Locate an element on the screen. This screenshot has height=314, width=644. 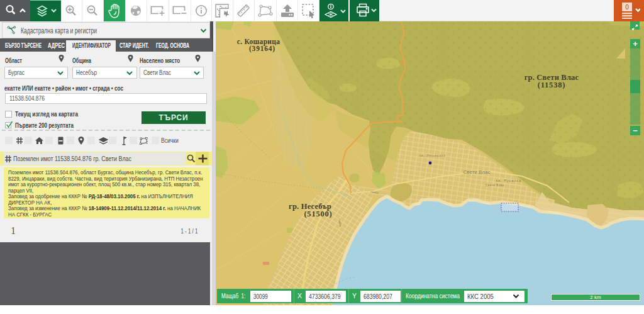
svg-text: (39164) is located at coordinates (262, 49).